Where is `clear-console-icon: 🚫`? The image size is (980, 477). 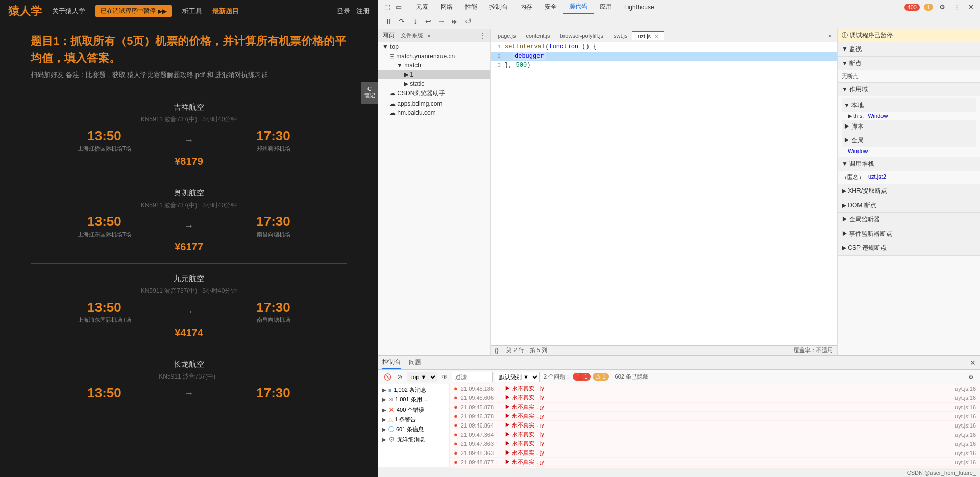 clear-console-icon: 🚫 is located at coordinates (387, 377).